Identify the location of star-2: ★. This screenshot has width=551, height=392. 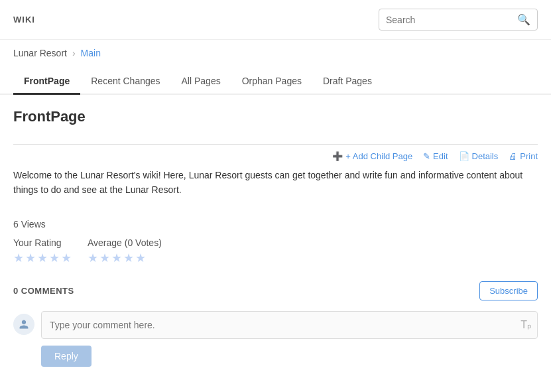
(31, 258).